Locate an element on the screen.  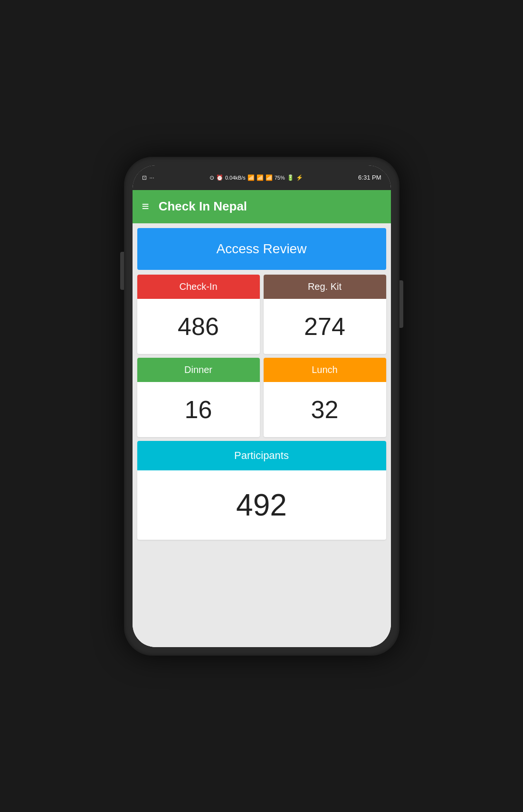
participants-value: 492 is located at coordinates (262, 505).